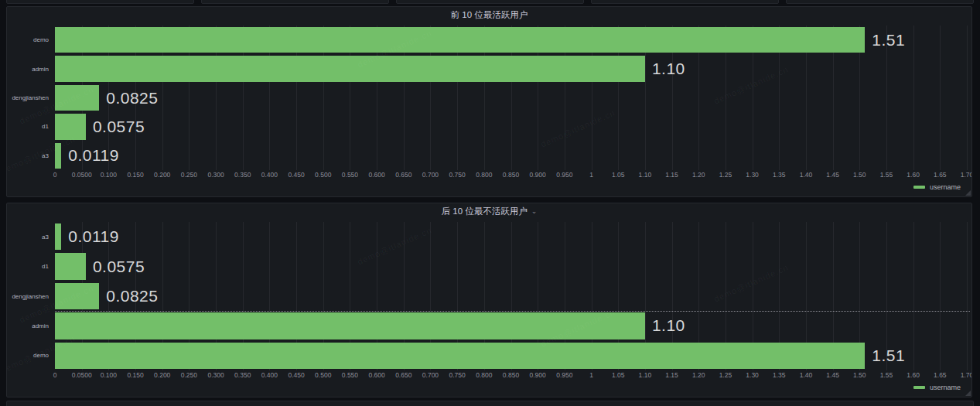 This screenshot has width=980, height=406. What do you see at coordinates (668, 326) in the screenshot?
I see `bar-value-label: 1.10` at bounding box center [668, 326].